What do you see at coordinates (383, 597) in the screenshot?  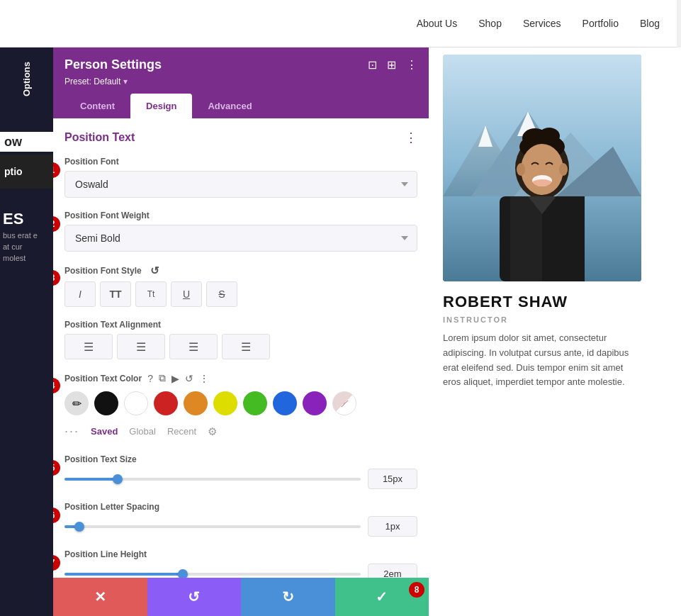 I see `save-button: ✓ 8` at bounding box center [383, 597].